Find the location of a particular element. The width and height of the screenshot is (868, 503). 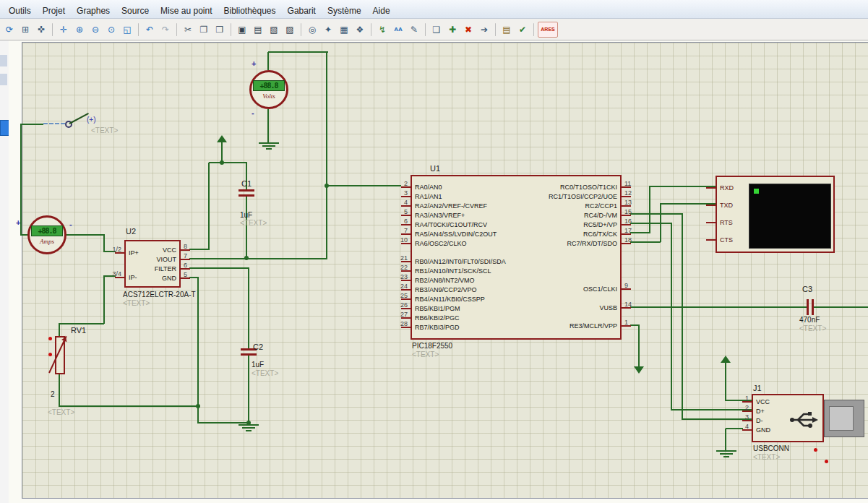

component-virtual-terminal: RXD TXD RTS is located at coordinates (775, 214).